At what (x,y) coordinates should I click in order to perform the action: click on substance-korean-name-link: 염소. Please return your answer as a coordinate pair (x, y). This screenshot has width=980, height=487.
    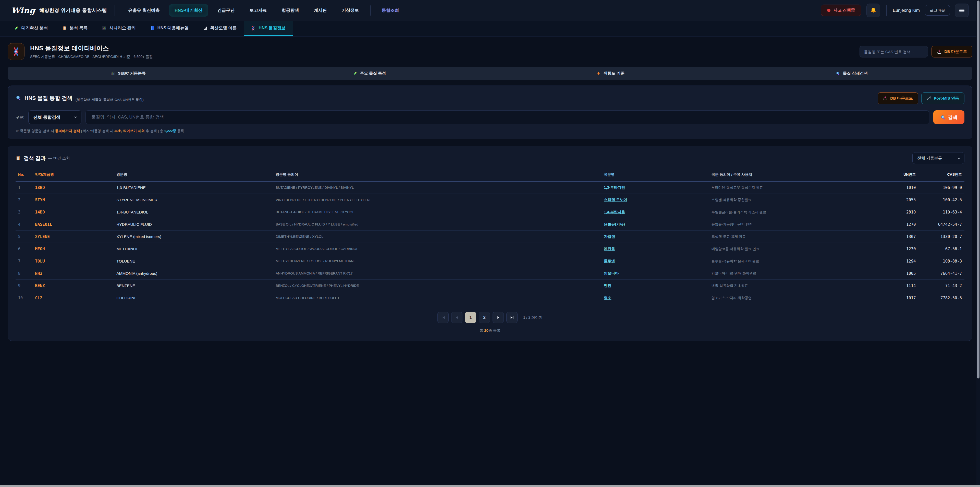
    Looking at the image, I should click on (608, 298).